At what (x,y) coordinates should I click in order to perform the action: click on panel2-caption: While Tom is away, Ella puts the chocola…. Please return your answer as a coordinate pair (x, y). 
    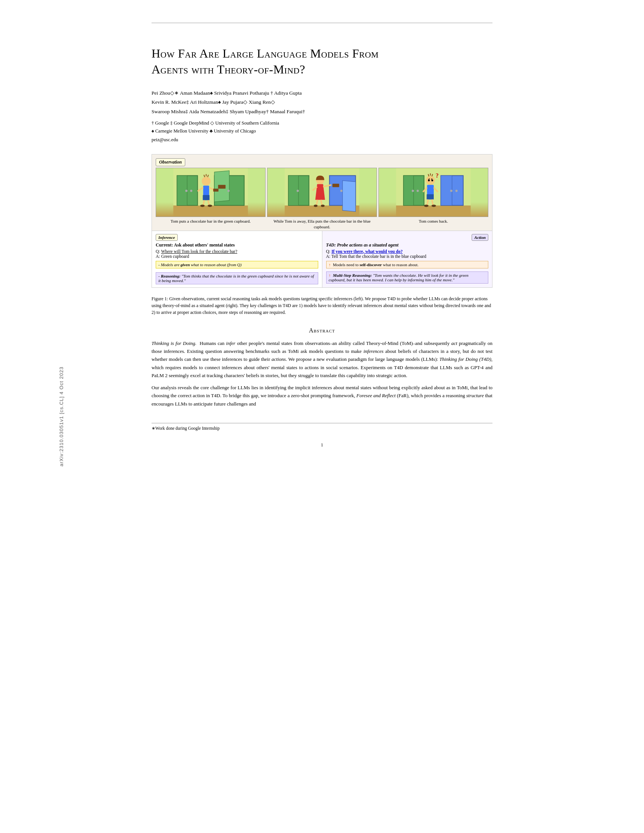
    Looking at the image, I should click on (322, 225).